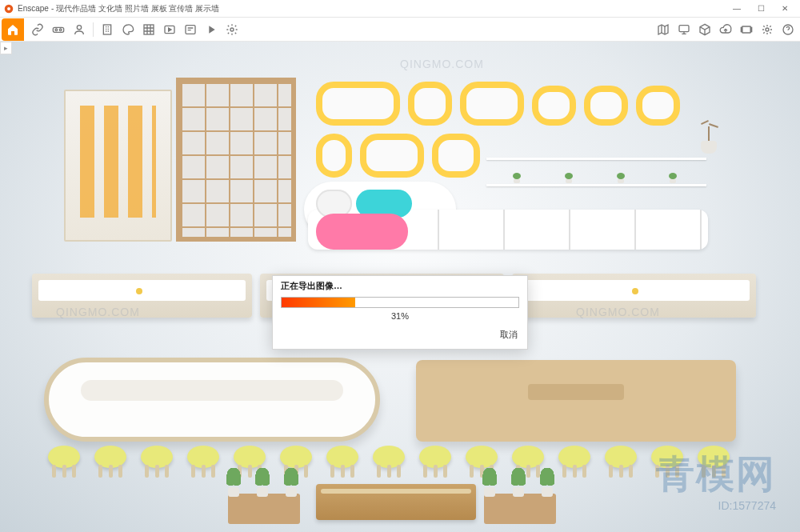  What do you see at coordinates (318, 302) in the screenshot?
I see `progress-bar-fill` at bounding box center [318, 302].